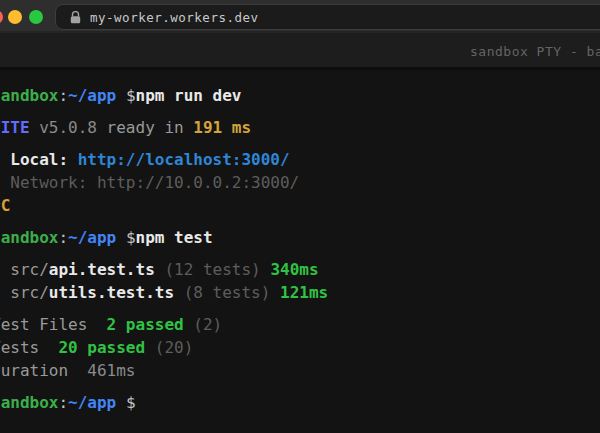  Describe the element at coordinates (146, 324) in the screenshot. I see `terminal-text-segment: 2 passed` at that location.